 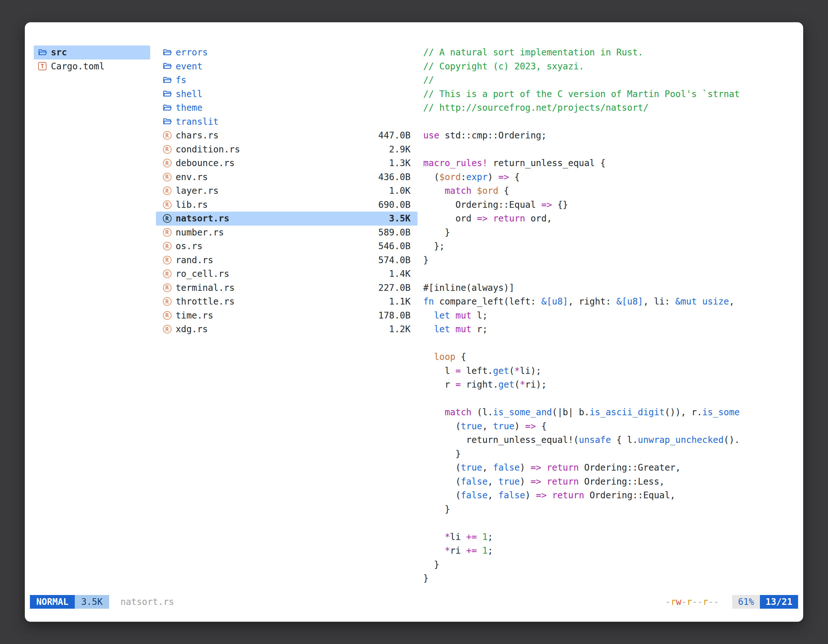 What do you see at coordinates (181, 80) in the screenshot?
I see `file-name: fs` at bounding box center [181, 80].